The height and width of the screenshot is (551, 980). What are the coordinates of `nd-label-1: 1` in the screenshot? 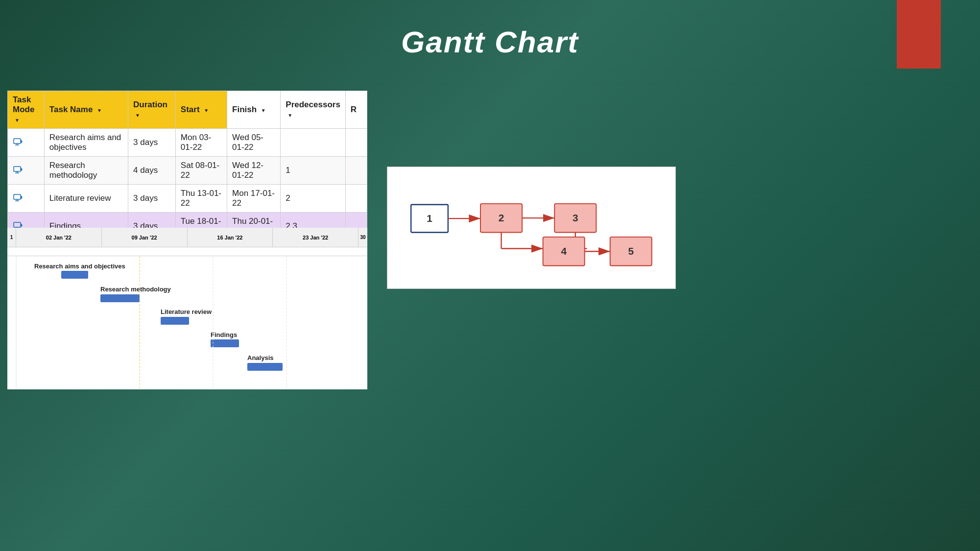 It's located at (430, 218).